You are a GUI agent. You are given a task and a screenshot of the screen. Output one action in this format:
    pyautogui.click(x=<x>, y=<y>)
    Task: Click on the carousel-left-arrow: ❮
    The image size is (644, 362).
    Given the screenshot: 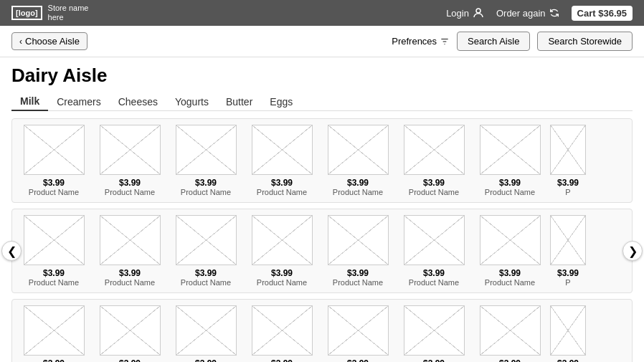 What is the action you would take?
    pyautogui.click(x=11, y=251)
    